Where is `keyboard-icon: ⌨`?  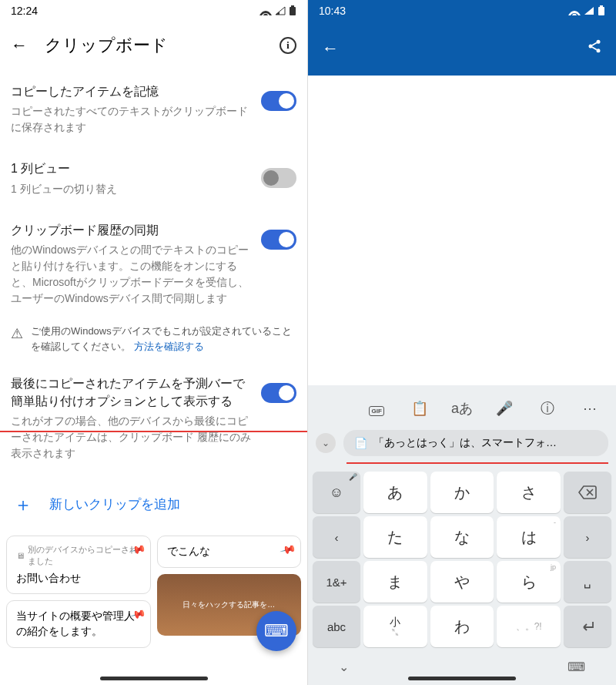
keyboard-icon: ⌨ is located at coordinates (276, 631).